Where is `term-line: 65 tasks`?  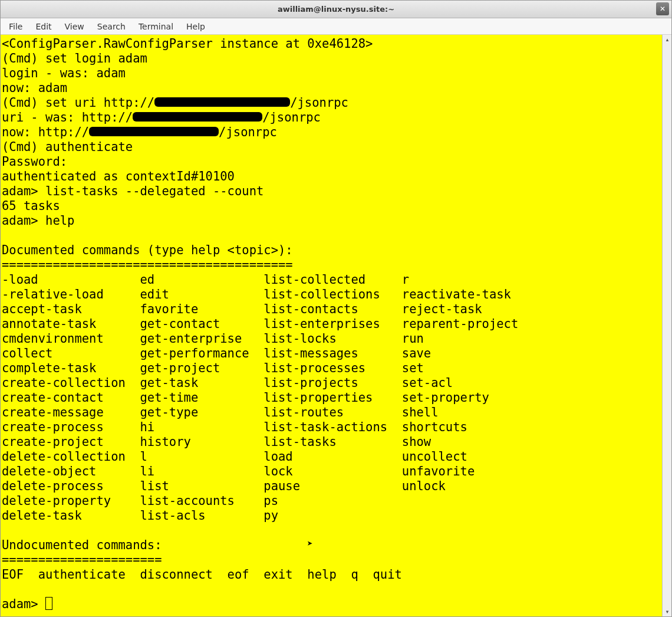
term-line: 65 tasks is located at coordinates (31, 206).